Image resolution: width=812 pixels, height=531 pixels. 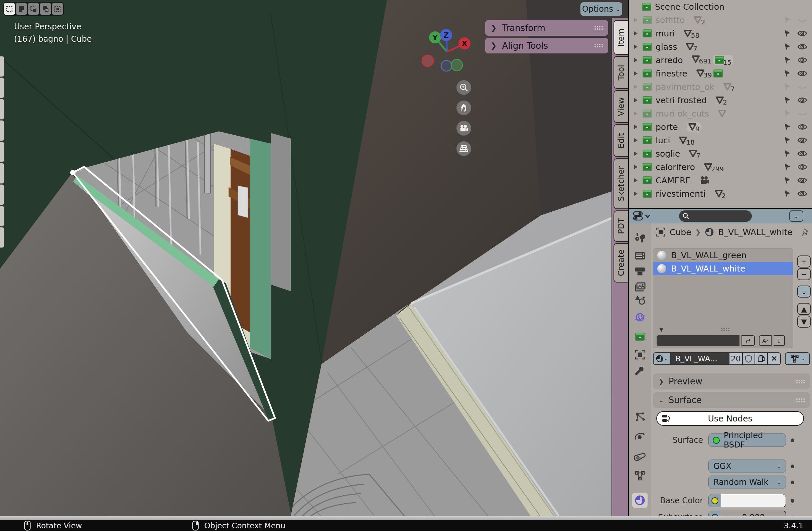 I want to click on mesh-data-icon: 9, so click(x=694, y=127).